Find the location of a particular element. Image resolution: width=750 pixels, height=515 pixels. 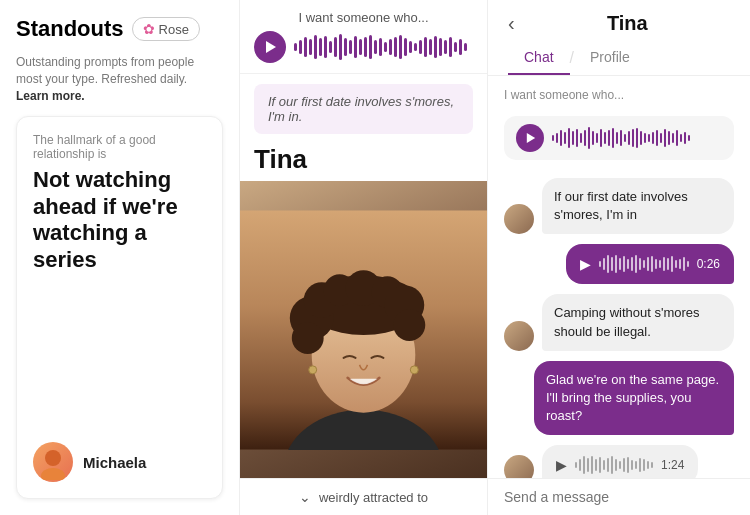

chevron-down-icon: ⌄ is located at coordinates (305, 497).